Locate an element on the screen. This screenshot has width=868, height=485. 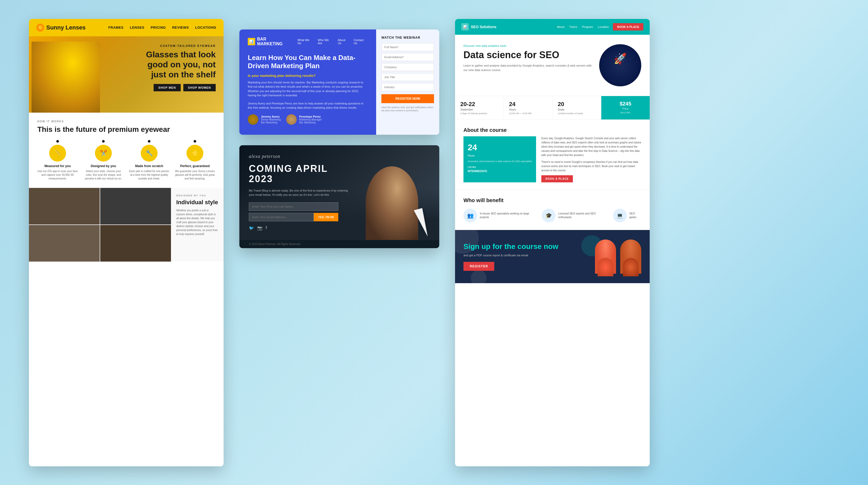
bm-subtitle: Is your marketing plan delivering result… is located at coordinates (308, 75).